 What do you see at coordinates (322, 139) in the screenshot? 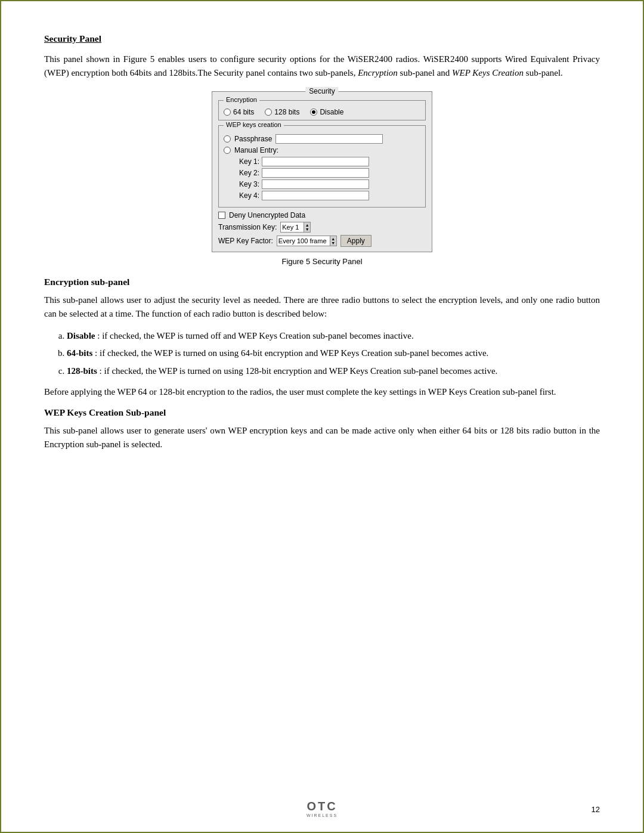
I see `passphrase-row: Passphrase` at bounding box center [322, 139].